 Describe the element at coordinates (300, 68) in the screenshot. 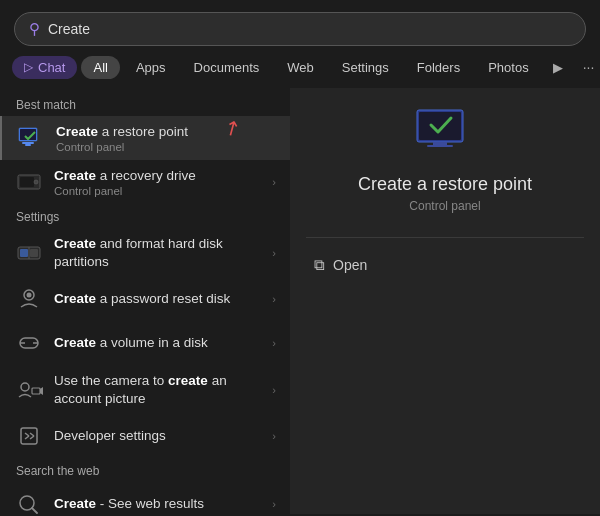

I see `tab-web: Web` at that location.